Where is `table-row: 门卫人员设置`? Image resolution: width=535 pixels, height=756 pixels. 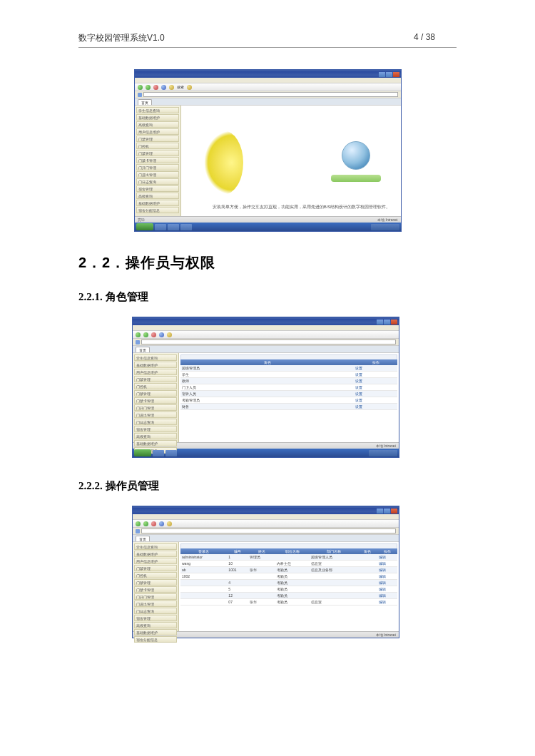
table-row: 门卫人员设置 is located at coordinates (289, 388).